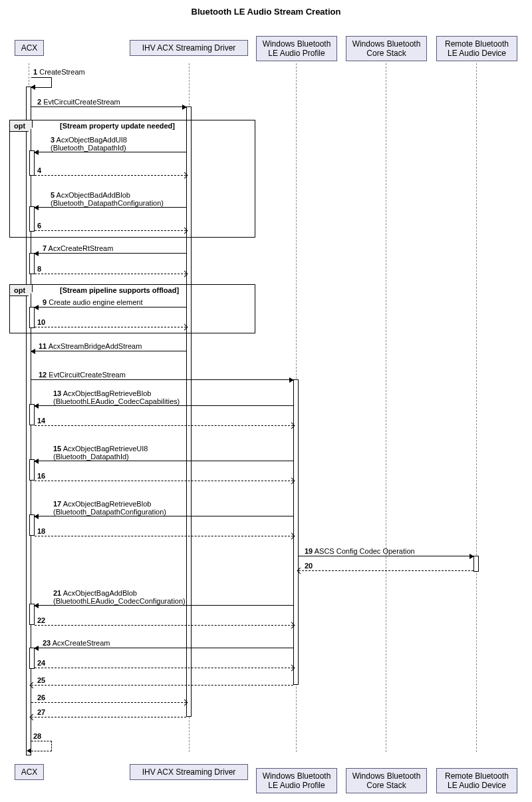  I want to click on message-6: 6, so click(39, 226).